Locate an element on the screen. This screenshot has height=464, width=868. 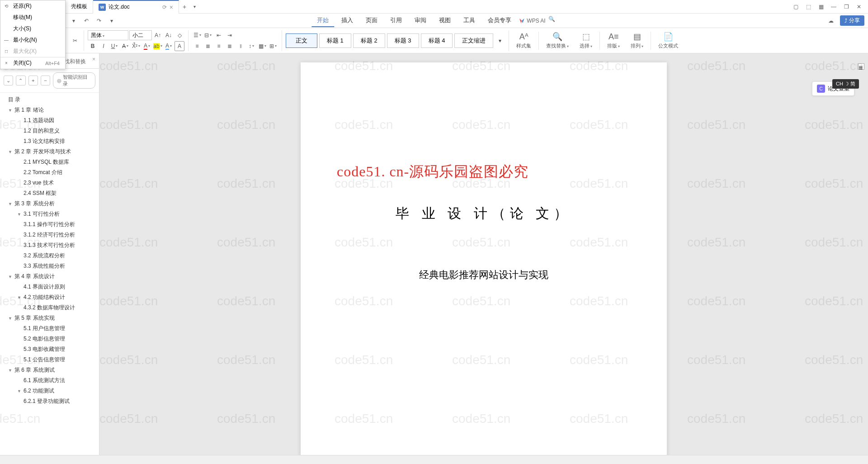
style-normal: 正文 is located at coordinates (302, 41).